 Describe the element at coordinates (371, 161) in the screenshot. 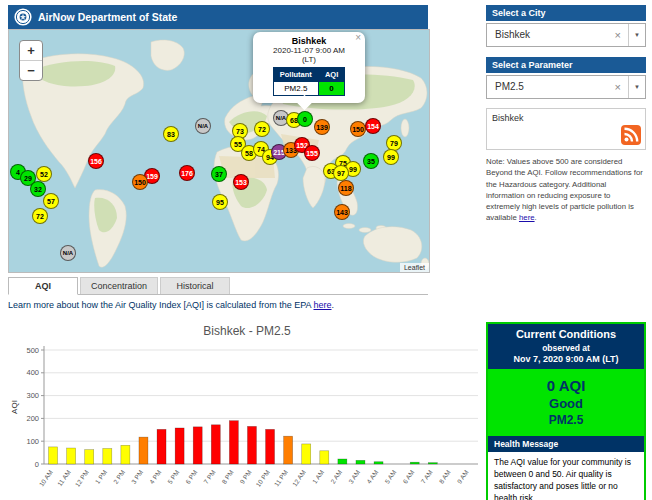

I see `map-marker: 35` at that location.